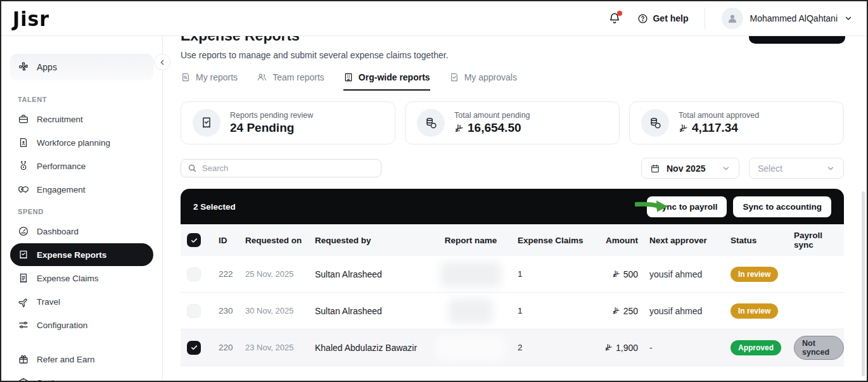  Describe the element at coordinates (863, 284) in the screenshot. I see `scrollbar` at that location.